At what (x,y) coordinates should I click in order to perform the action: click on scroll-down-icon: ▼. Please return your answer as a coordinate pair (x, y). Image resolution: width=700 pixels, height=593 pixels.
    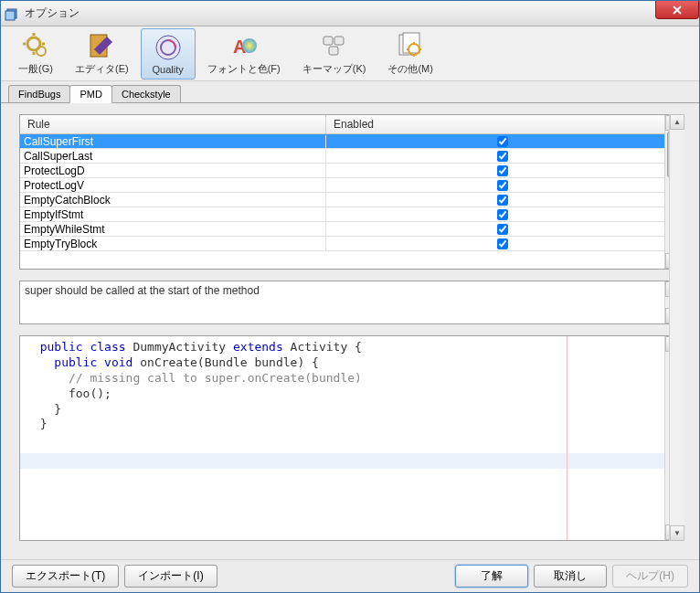
    Looking at the image, I should click on (677, 534).